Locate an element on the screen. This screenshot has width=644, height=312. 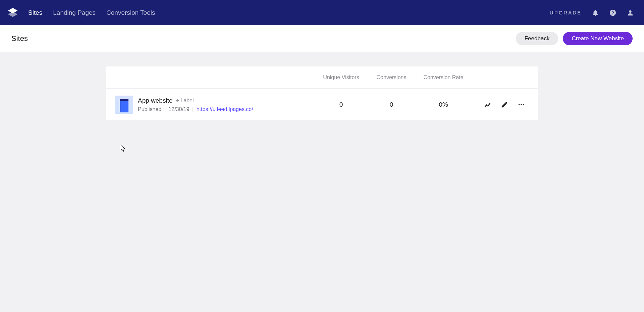
site-row: App website + Label Published | 12/30/19… is located at coordinates (322, 105).